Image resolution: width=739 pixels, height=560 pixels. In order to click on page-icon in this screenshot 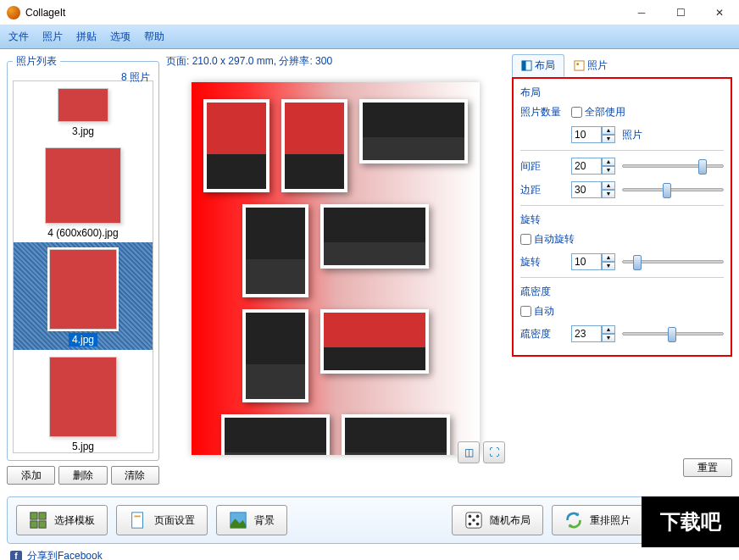, I will do `click(138, 520)`.